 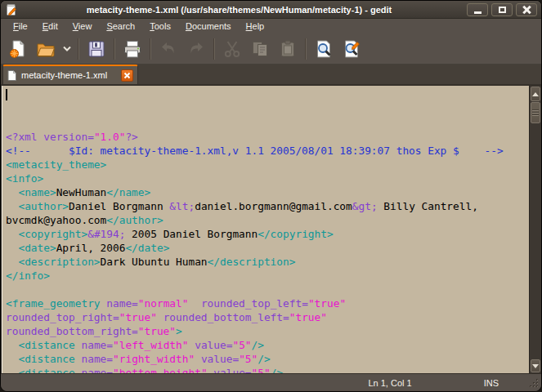 I want to click on tab-metacity-theme-1: metacity-theme-1.xml, so click(x=70, y=74).